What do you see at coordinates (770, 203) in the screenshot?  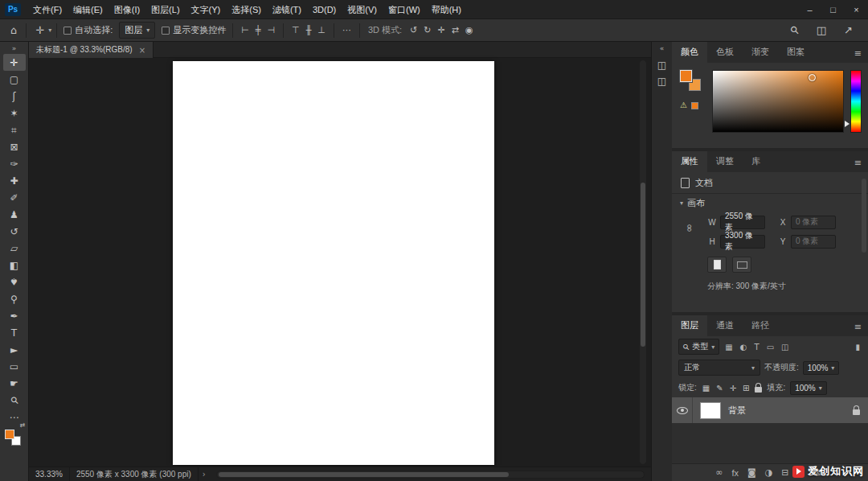 I see `canvas-section-header: ▾ 画布` at bounding box center [770, 203].